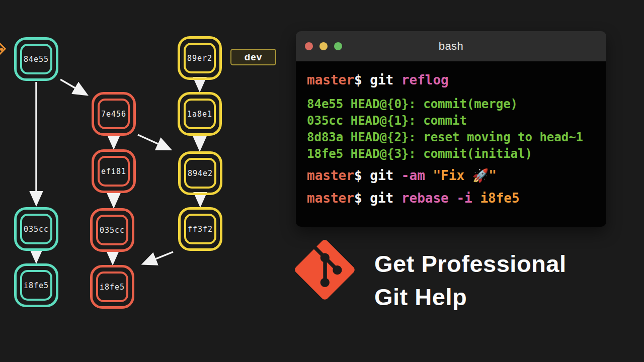  What do you see at coordinates (309, 46) in the screenshot?
I see `close-window-icon` at bounding box center [309, 46].